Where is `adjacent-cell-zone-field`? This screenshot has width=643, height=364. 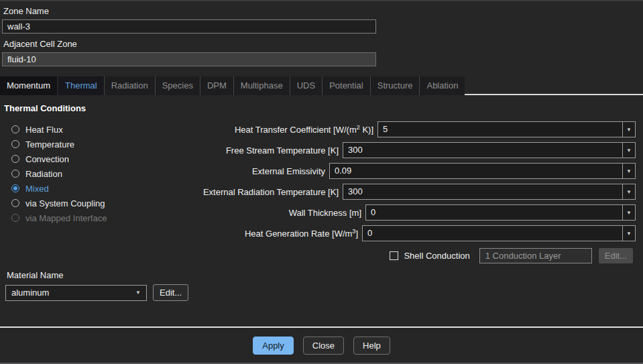
adjacent-cell-zone-field is located at coordinates (189, 59).